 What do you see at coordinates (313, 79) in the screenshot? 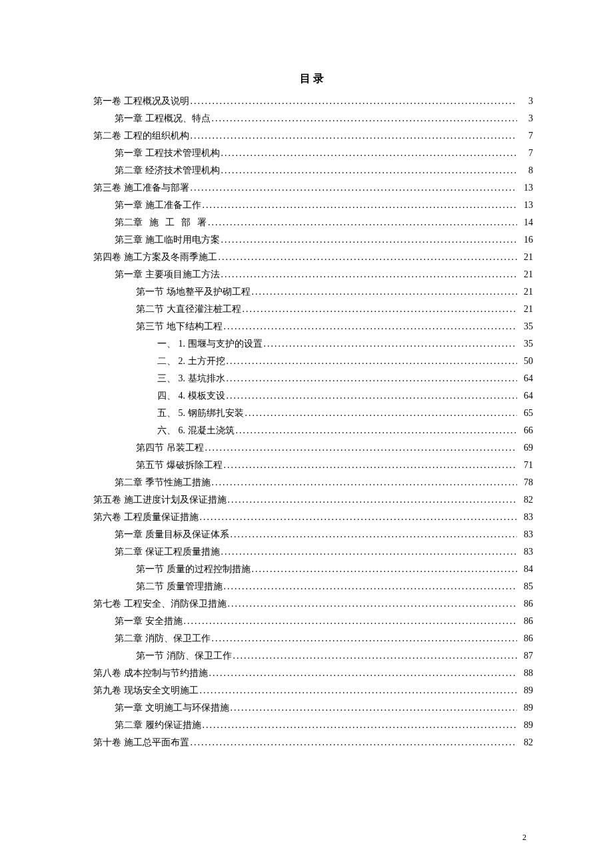
I see `toc-title: 目录` at bounding box center [313, 79].